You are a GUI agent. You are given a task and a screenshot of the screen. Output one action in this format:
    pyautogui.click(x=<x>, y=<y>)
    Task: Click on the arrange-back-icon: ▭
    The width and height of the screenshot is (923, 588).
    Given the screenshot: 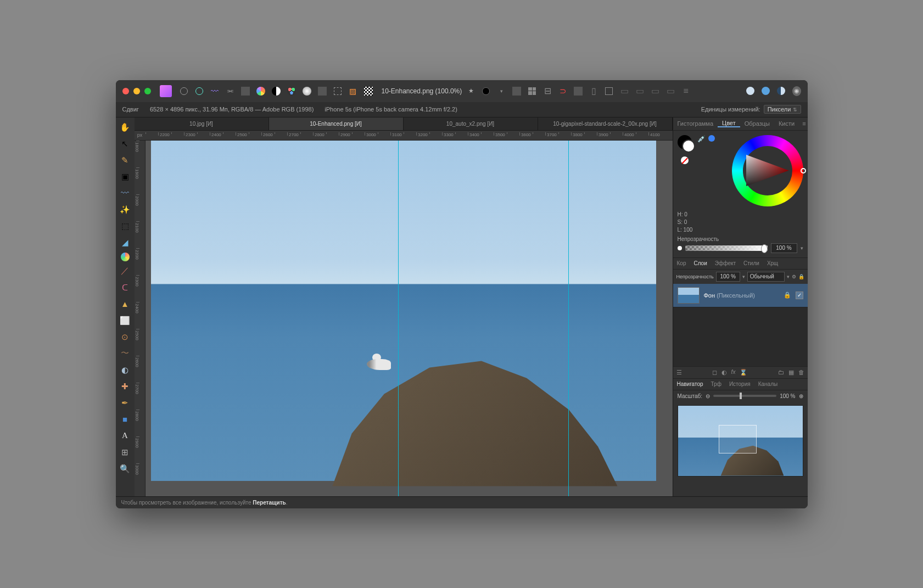 What is the action you would take?
    pyautogui.click(x=624, y=91)
    